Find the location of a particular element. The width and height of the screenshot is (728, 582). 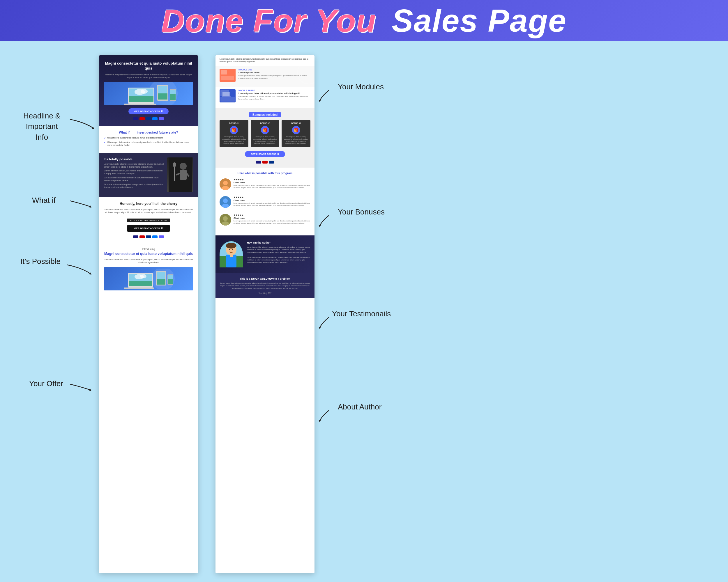

page-preview-left: Magni consectetur et quia iusto voluptat… is located at coordinates (149, 314).